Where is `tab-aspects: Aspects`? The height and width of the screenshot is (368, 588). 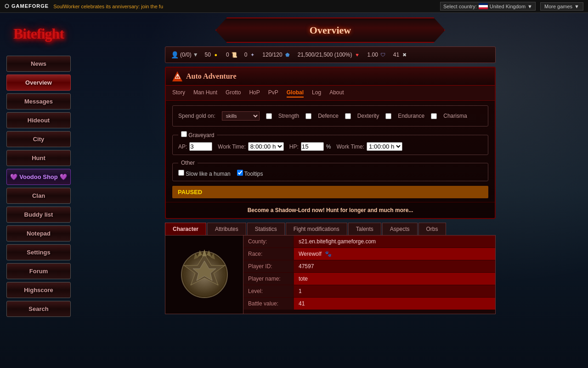 tab-aspects: Aspects is located at coordinates (400, 229).